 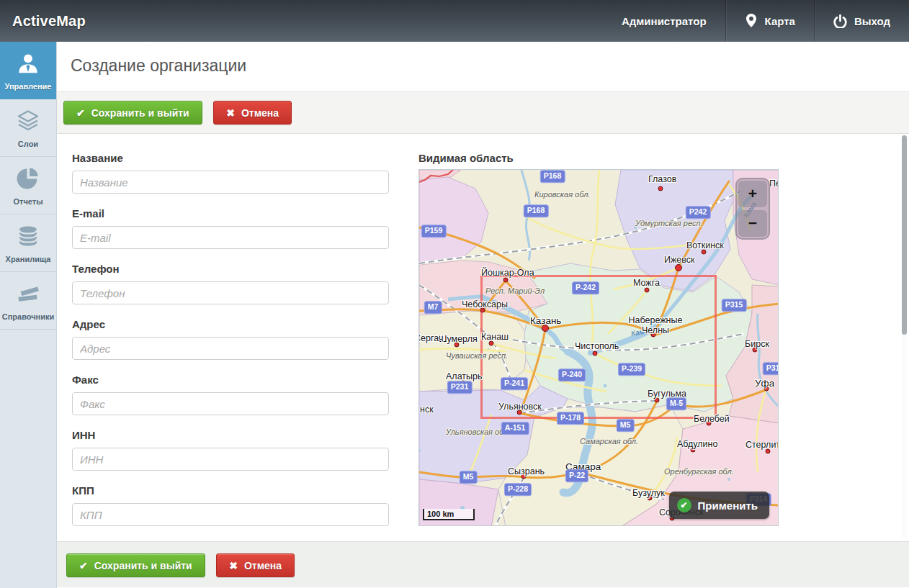 I want to click on sidebar-item-layers: Слои, so click(x=28, y=128).